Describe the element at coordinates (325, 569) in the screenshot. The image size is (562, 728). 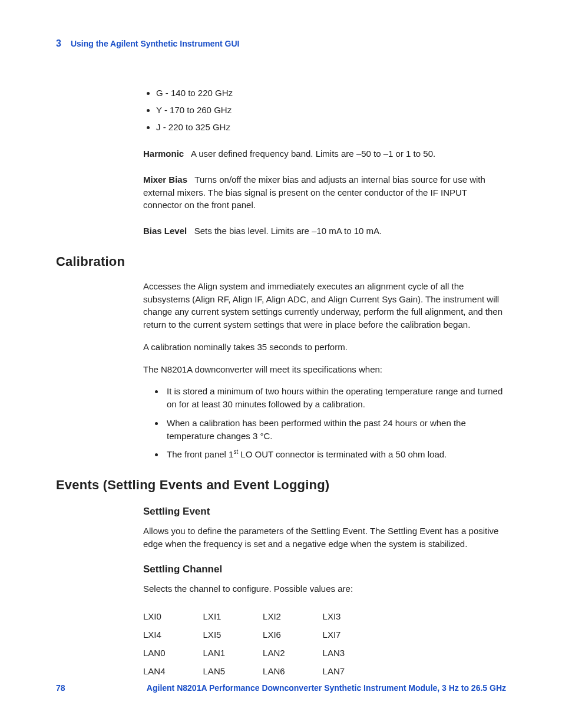
I see `subheading-settling-channel: Settling Channel` at that location.